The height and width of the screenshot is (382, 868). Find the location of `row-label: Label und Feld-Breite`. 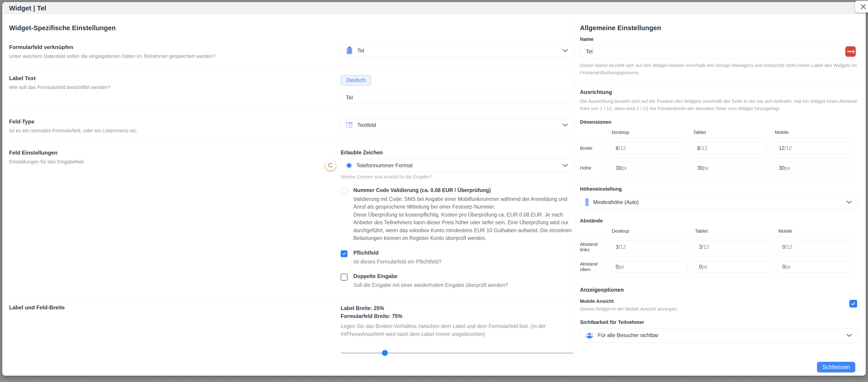

row-label: Label und Feld-Breite is located at coordinates (168, 307).